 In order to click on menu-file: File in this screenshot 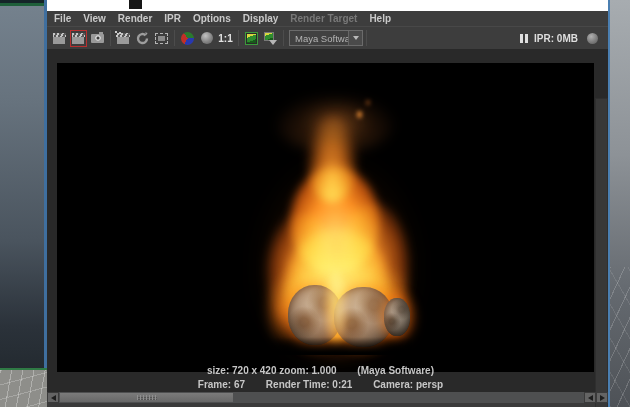, I will do `click(62, 18)`.